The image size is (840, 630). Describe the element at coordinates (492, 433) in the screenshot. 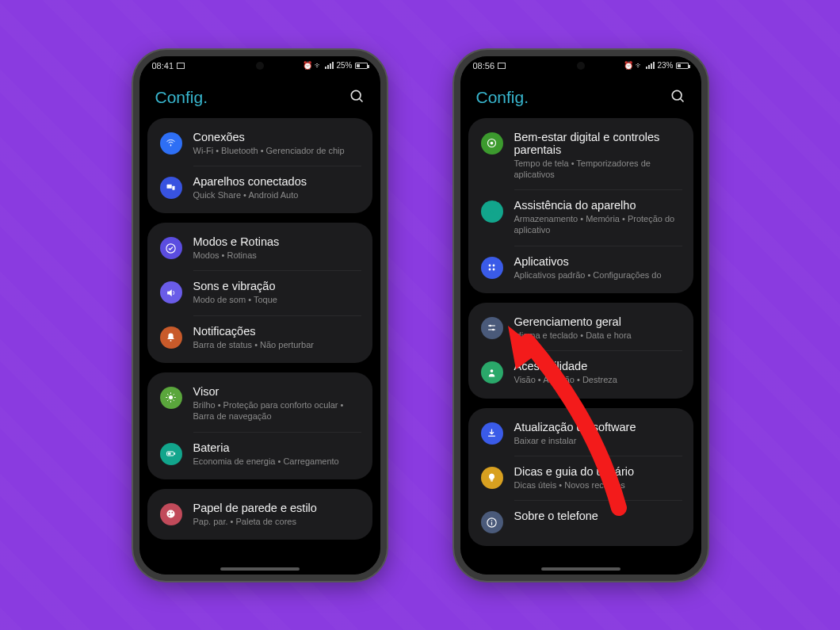

I see `download-icon` at that location.